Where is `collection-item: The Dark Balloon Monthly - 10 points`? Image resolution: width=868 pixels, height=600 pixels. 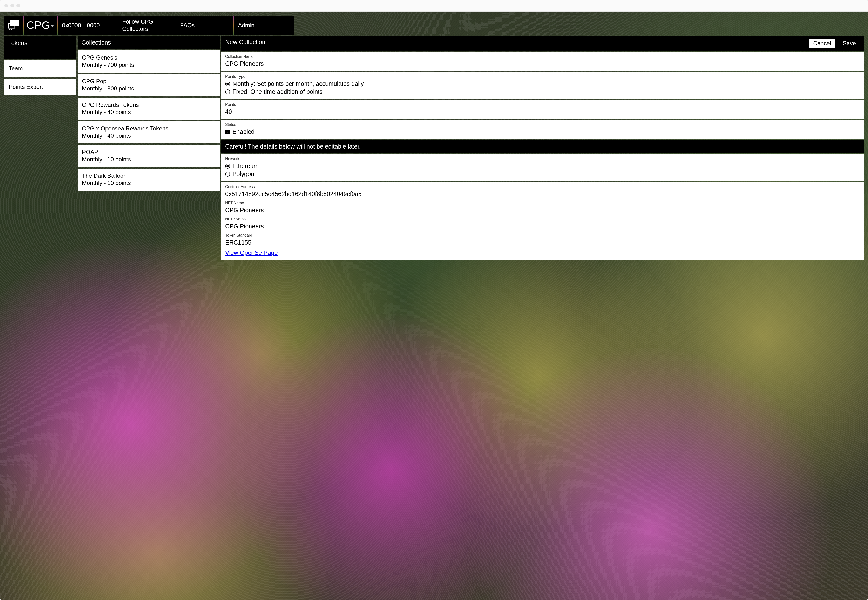
collection-item: The Dark Balloon Monthly - 10 points is located at coordinates (149, 180).